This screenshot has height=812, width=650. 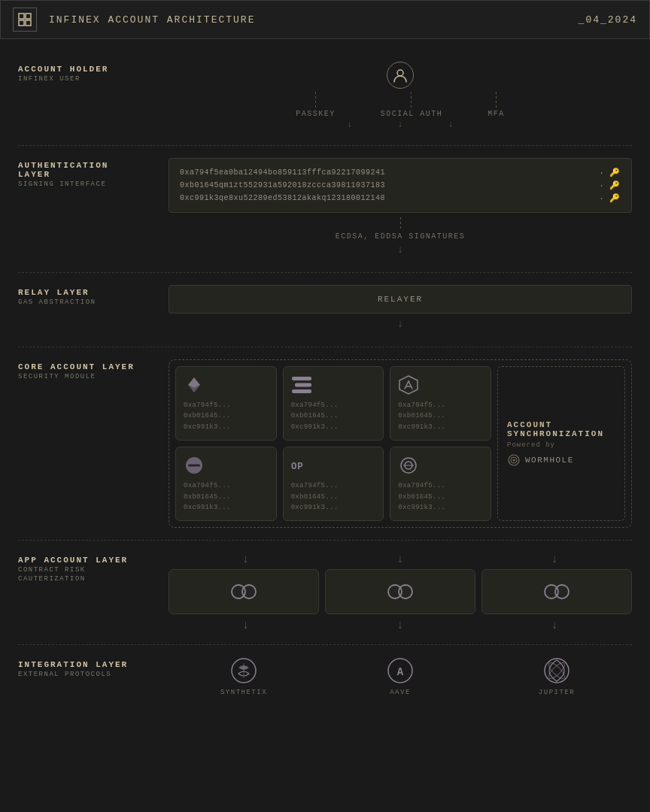 What do you see at coordinates (400, 173) in the screenshot?
I see `auth-addr-row-0: 0xa794f5ea0ba12494bo859113fffca922170992…` at bounding box center [400, 173].